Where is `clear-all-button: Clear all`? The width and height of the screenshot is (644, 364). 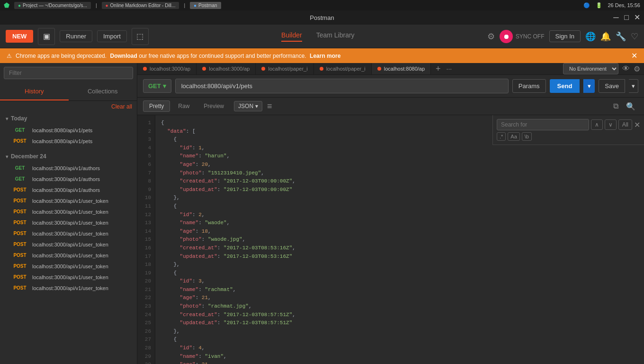
clear-all-button: Clear all is located at coordinates (68, 107).